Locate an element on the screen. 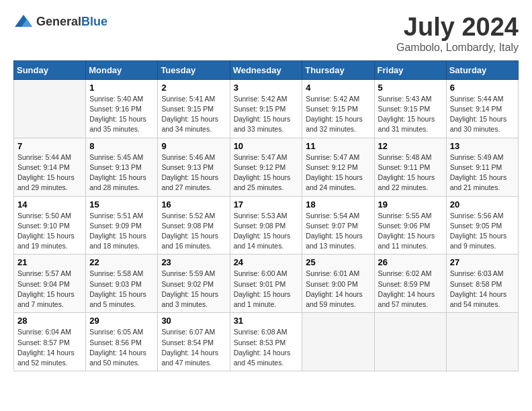 The height and width of the screenshot is (411, 532). day-number: 30 is located at coordinates (193, 321).